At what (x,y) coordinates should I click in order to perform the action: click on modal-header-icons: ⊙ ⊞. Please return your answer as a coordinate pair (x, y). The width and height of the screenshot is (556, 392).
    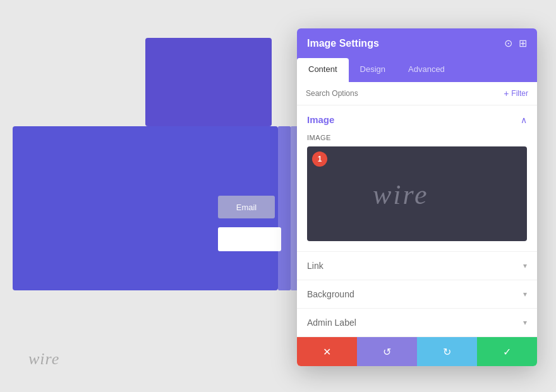
    Looking at the image, I should click on (516, 43).